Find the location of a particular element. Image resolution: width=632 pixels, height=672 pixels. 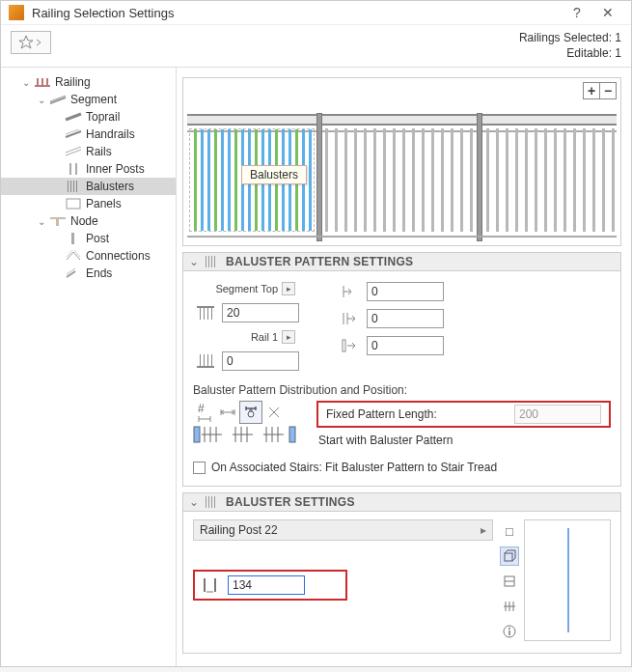

help-button: ? is located at coordinates (577, 13).